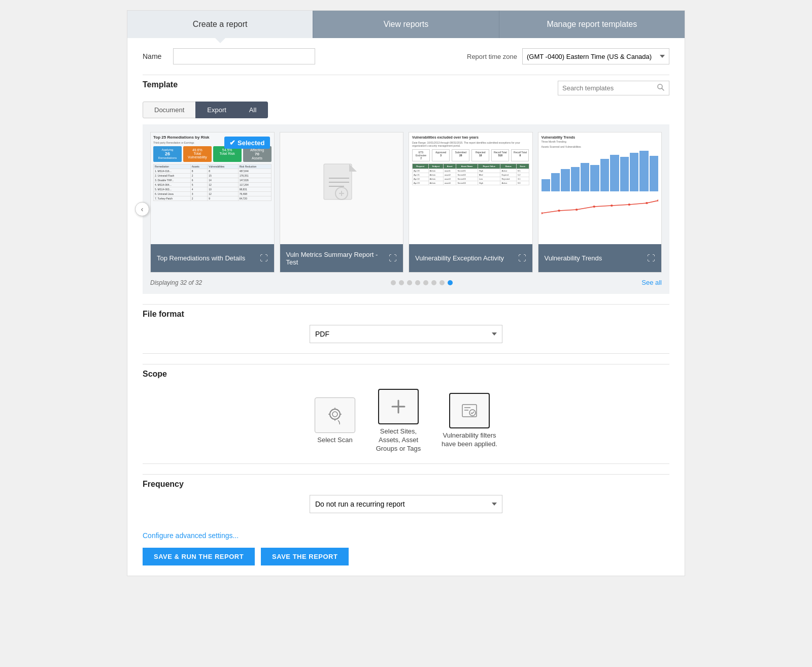 The width and height of the screenshot is (812, 667). I want to click on main-tabs: Create a report View reports Manage repo…, so click(406, 24).